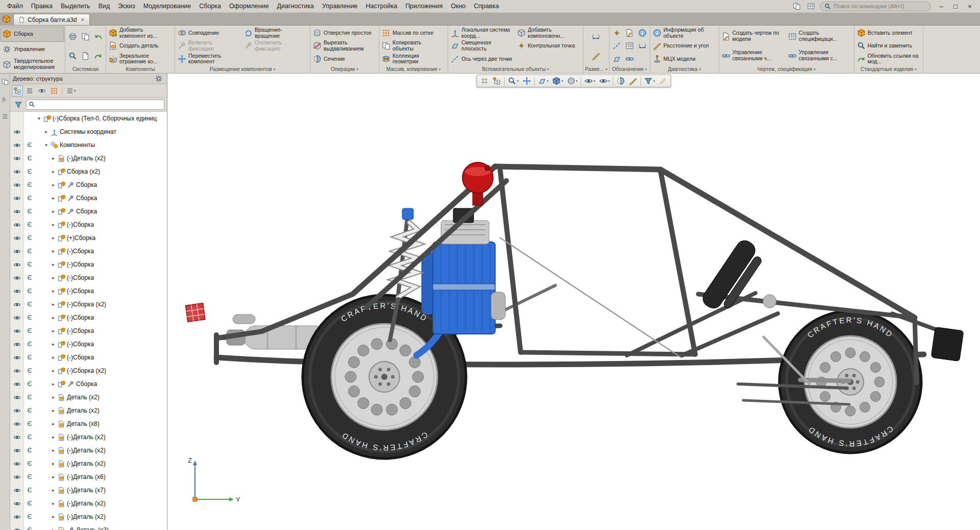  What do you see at coordinates (345, 59) in the screenshot?
I see `section-button: Сечение` at bounding box center [345, 59].